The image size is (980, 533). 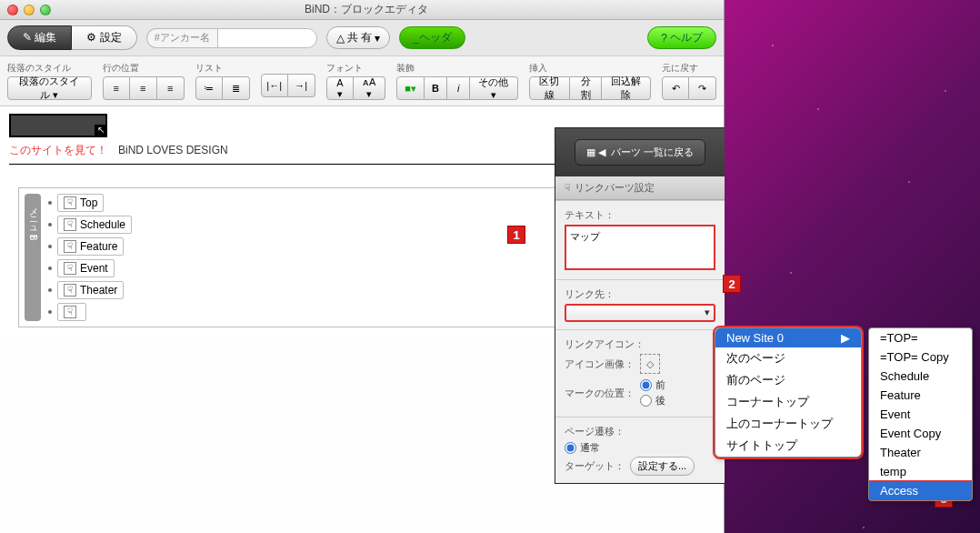 What do you see at coordinates (173, 150) in the screenshot?
I see `sub-black: BiND LOVES DESIGN` at bounding box center [173, 150].